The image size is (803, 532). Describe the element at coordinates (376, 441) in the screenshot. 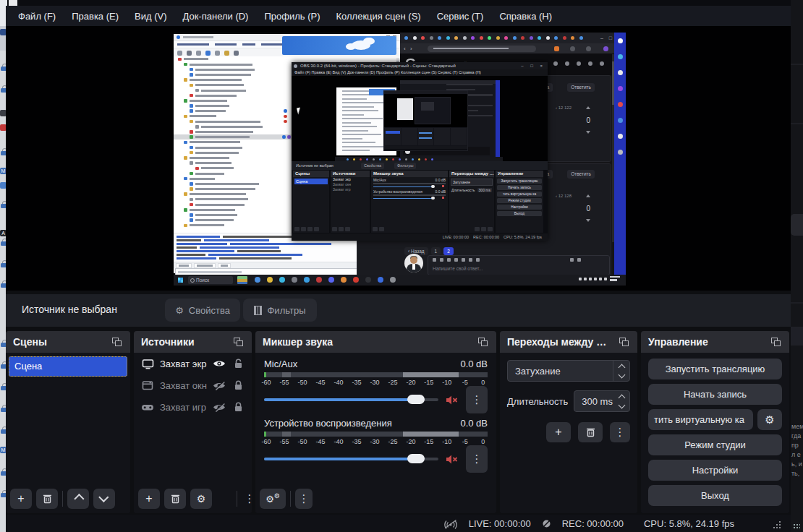

I see `mixer-channel-desktop: Устройство воспроизведения0.0 dB -60-55-…` at that location.